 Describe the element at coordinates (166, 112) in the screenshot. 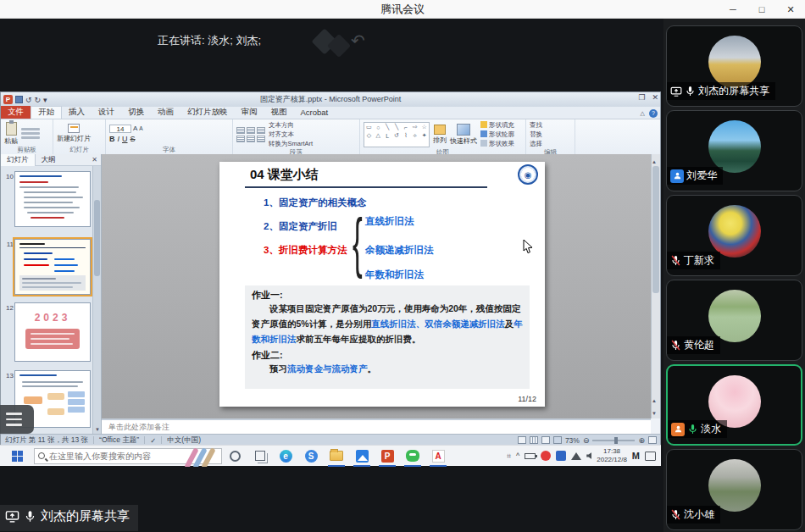

I see `tab-animations: 动画` at that location.